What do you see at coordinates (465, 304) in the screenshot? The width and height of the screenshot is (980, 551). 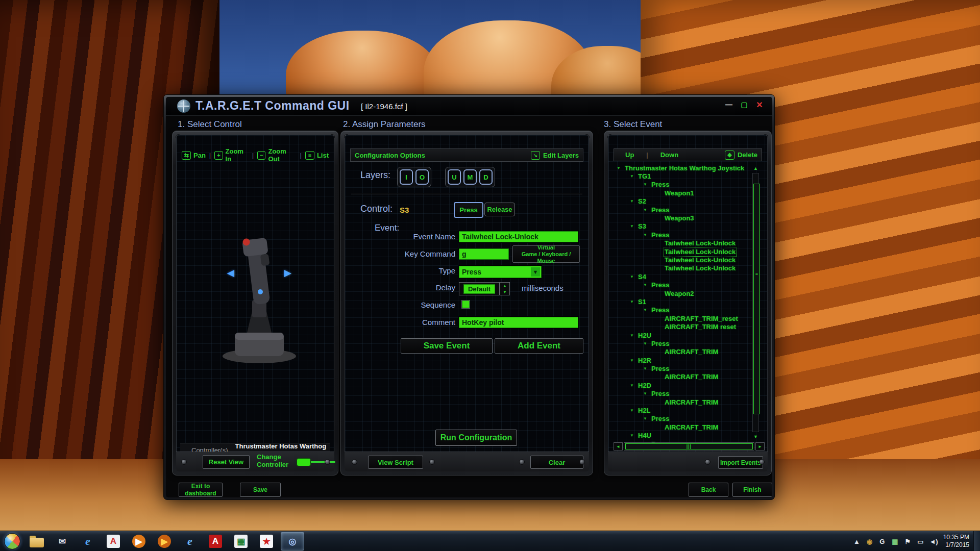 I see `sequence-checkbox` at bounding box center [465, 304].